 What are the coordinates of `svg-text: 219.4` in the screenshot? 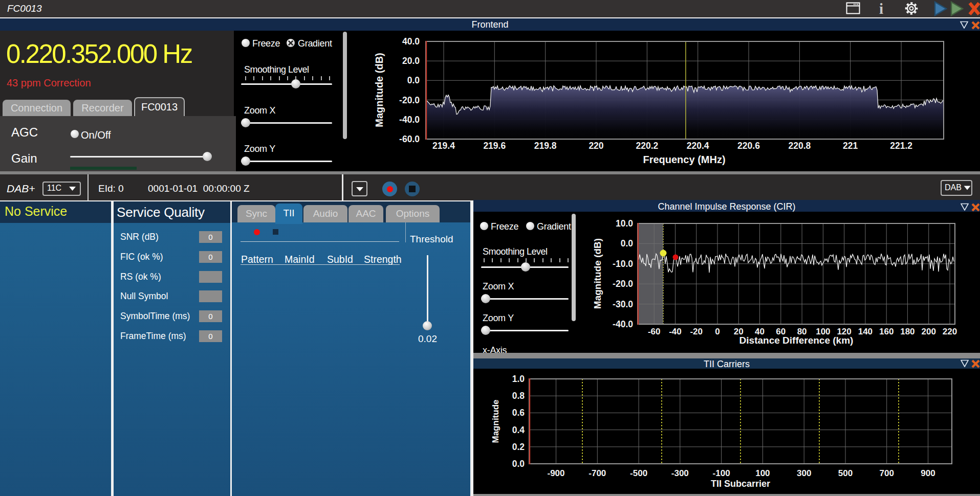 It's located at (444, 146).